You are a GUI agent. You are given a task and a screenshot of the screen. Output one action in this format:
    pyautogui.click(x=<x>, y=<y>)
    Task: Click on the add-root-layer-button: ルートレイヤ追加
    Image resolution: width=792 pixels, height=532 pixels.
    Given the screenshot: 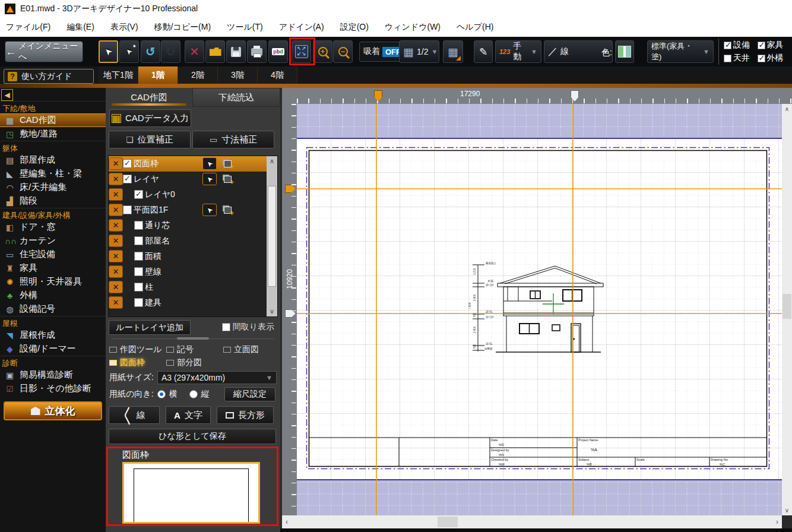 What is the action you would take?
    pyautogui.click(x=150, y=328)
    